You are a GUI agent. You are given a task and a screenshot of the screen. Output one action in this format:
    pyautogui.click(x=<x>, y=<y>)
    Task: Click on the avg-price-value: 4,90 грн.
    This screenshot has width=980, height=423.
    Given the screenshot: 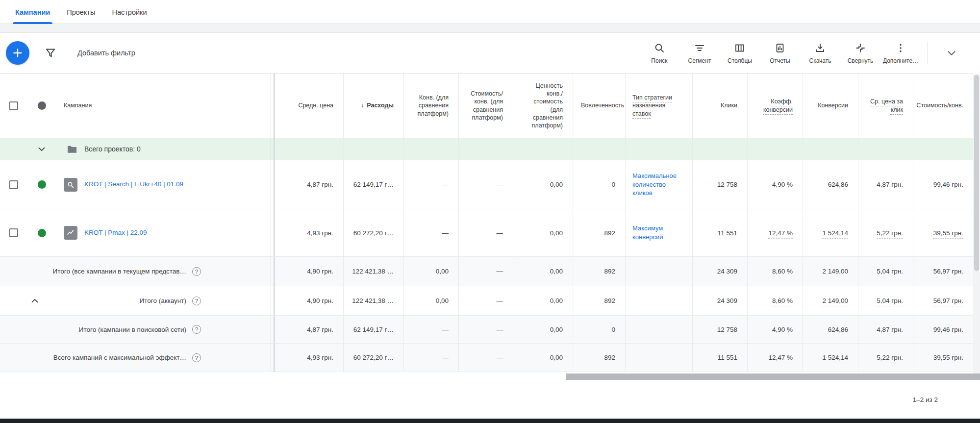 What is the action you would take?
    pyautogui.click(x=309, y=301)
    